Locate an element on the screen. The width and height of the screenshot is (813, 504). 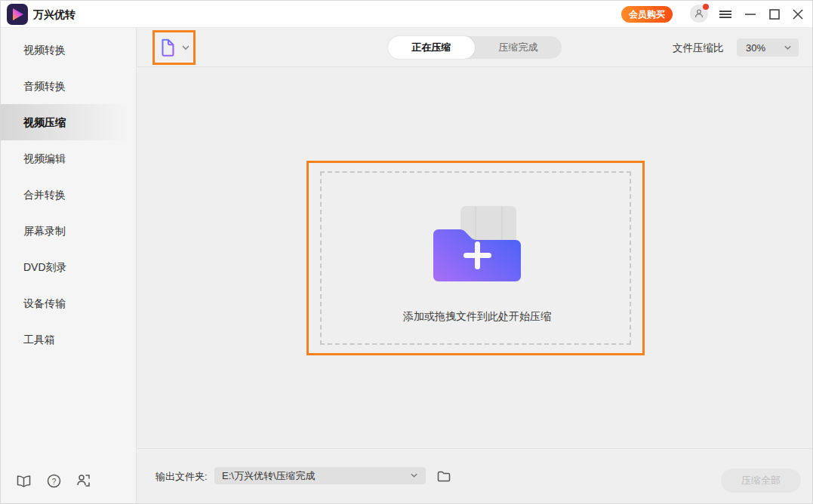
tab-compress-finished: 压缩完成 is located at coordinates (518, 48).